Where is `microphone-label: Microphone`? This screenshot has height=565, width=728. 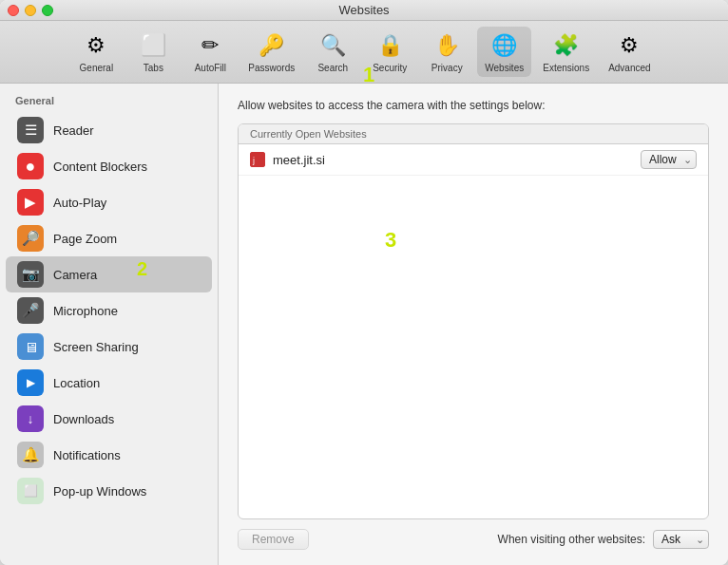 microphone-label: Microphone is located at coordinates (86, 311).